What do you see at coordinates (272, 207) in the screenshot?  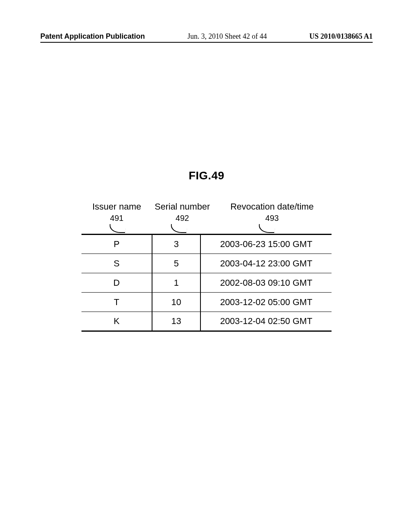 I see `header-revocation: Revocation date/time` at bounding box center [272, 207].